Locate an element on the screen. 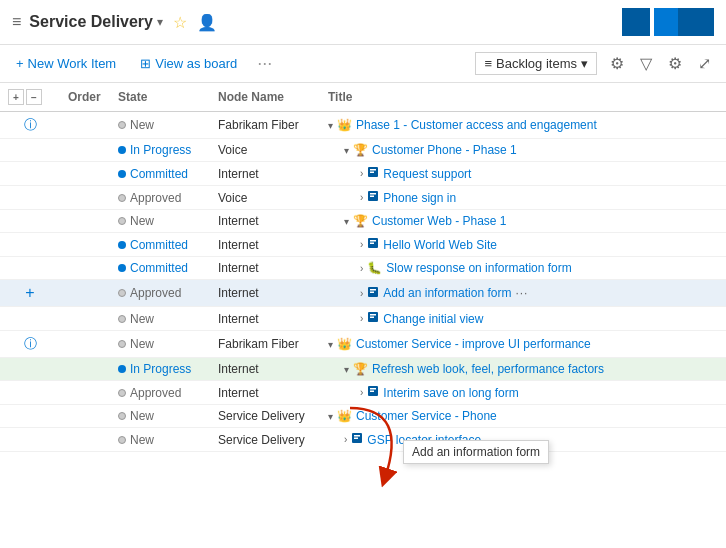  state-label: Committed is located at coordinates (159, 174).